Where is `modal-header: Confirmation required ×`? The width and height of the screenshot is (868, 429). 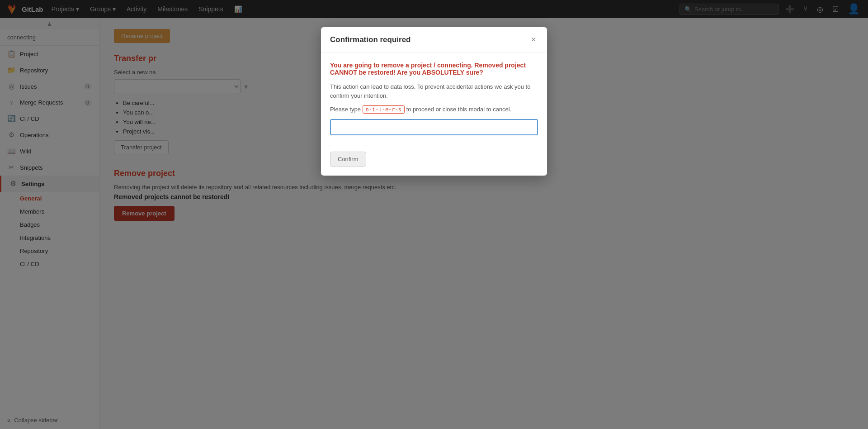 modal-header: Confirmation required × is located at coordinates (434, 40).